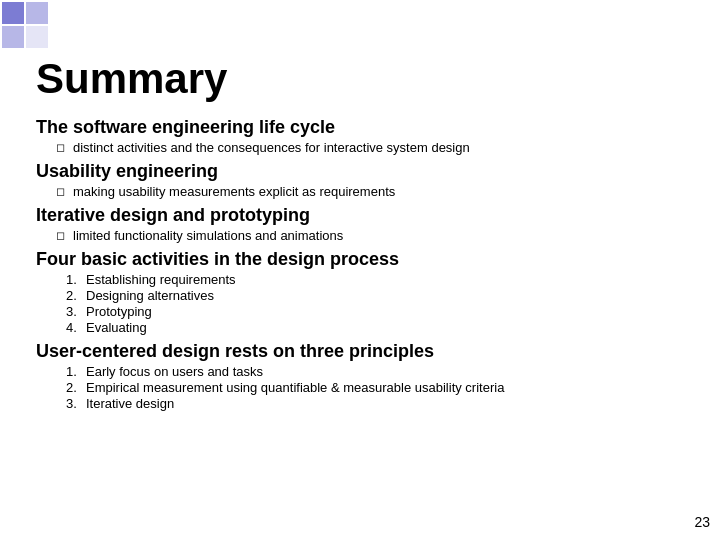 This screenshot has height=540, width=720. I want to click on list-item: 3. Iterative design, so click(375, 404).